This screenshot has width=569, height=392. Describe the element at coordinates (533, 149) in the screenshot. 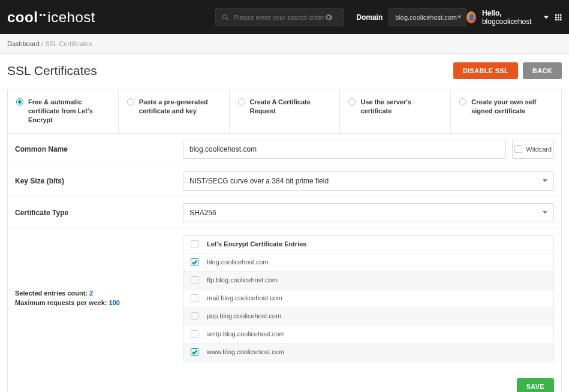

I see `wildcard-toggle: Wildcard` at that location.